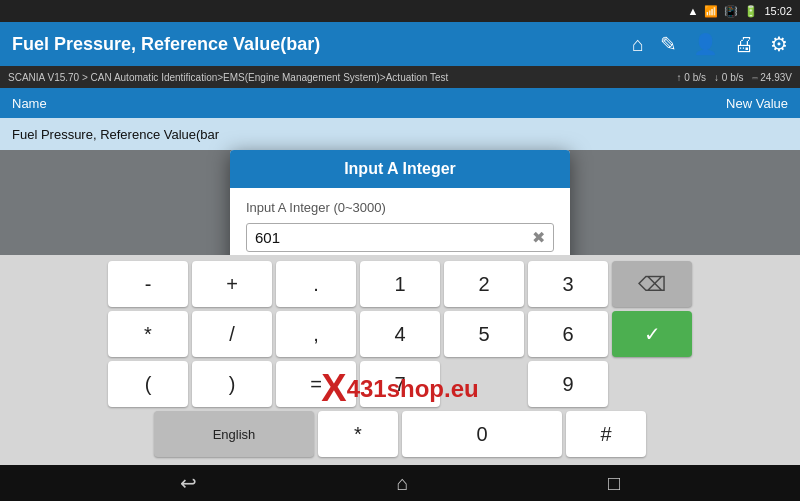 The width and height of the screenshot is (800, 501). Describe the element at coordinates (757, 104) in the screenshot. I see `value-column-header: New Value` at that location.